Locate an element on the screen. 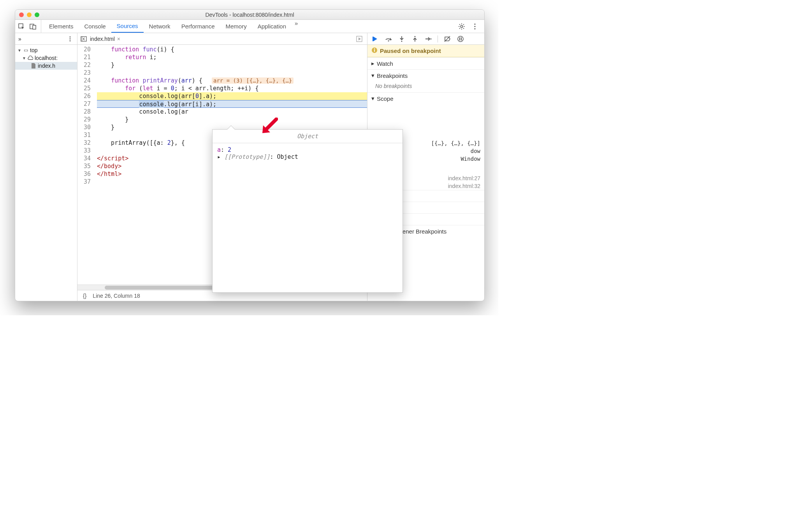  inspect-element-icon is located at coordinates (21, 26).